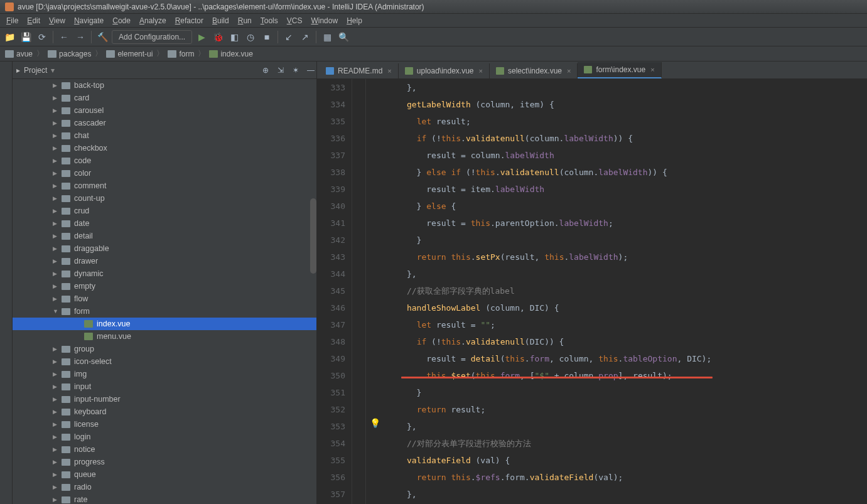 The width and height of the screenshot is (867, 504). What do you see at coordinates (164, 462) in the screenshot?
I see `tree-folder-progress: ▶progress` at bounding box center [164, 462].